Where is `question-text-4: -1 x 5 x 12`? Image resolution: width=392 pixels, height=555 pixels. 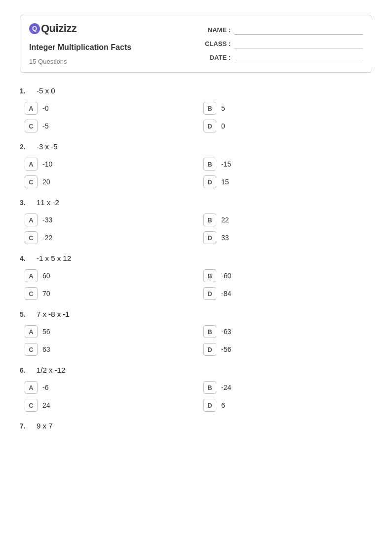
question-text-4: -1 x 5 x 12 is located at coordinates (54, 258).